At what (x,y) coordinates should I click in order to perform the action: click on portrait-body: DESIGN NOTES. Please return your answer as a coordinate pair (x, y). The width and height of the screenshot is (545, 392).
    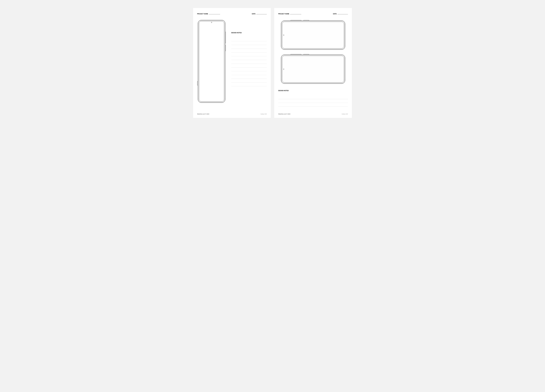
    Looking at the image, I should click on (232, 66).